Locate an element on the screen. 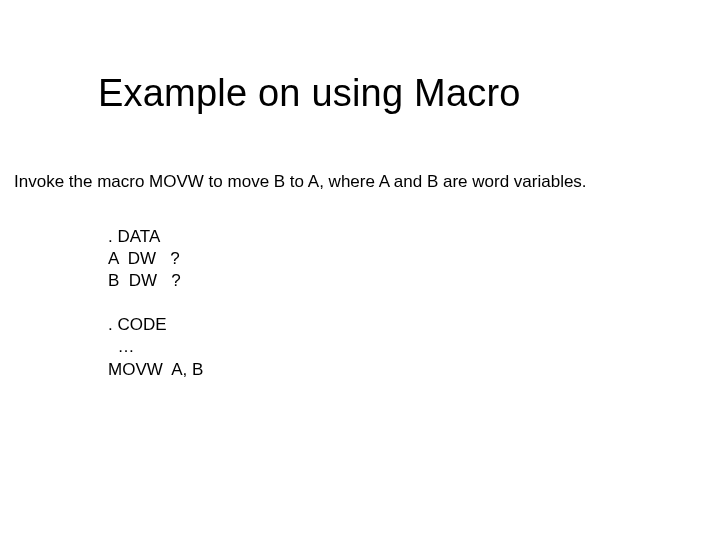 The height and width of the screenshot is (540, 720). code-line: A DW ? is located at coordinates (144, 258).